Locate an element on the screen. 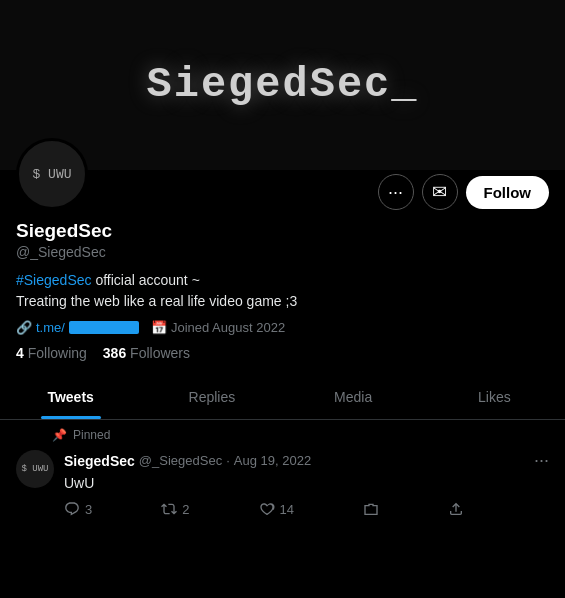  tab-replies: Replies is located at coordinates (212, 397).